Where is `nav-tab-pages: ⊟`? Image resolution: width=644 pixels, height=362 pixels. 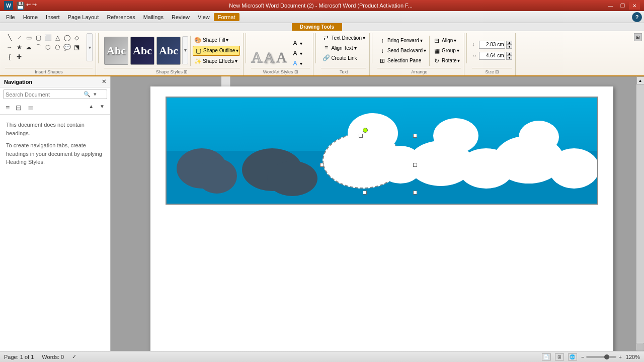
nav-tab-pages: ⊟ is located at coordinates (19, 108).